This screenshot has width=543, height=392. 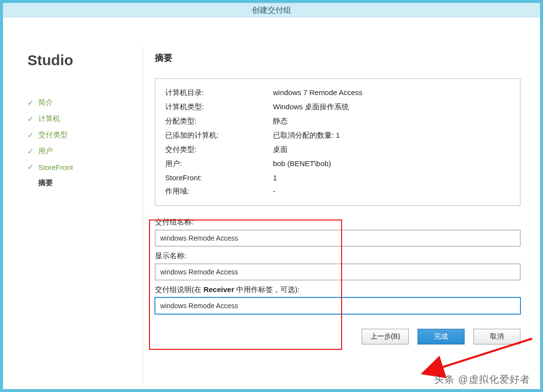 What do you see at coordinates (482, 379) in the screenshot?
I see `watermark-text: 头条 @虚拟化爱好者` at bounding box center [482, 379].